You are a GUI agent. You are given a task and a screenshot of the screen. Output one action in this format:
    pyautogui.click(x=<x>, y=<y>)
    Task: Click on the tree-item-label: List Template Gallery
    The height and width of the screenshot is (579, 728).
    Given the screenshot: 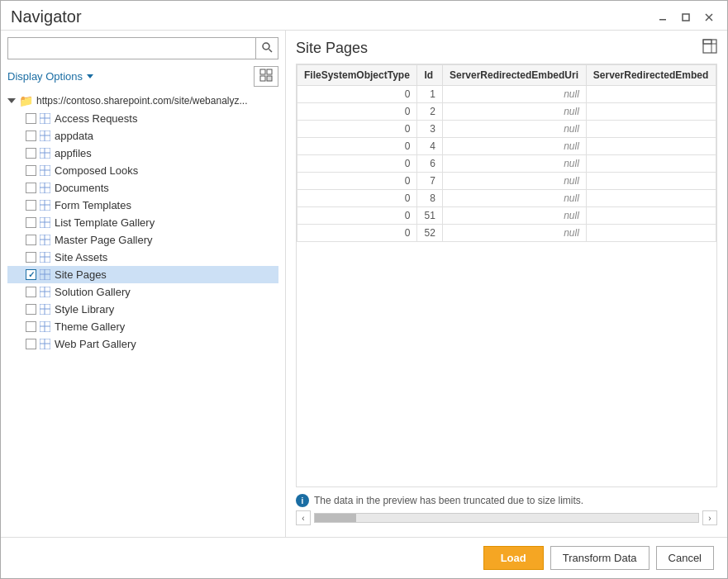 What is the action you would take?
    pyautogui.click(x=104, y=223)
    